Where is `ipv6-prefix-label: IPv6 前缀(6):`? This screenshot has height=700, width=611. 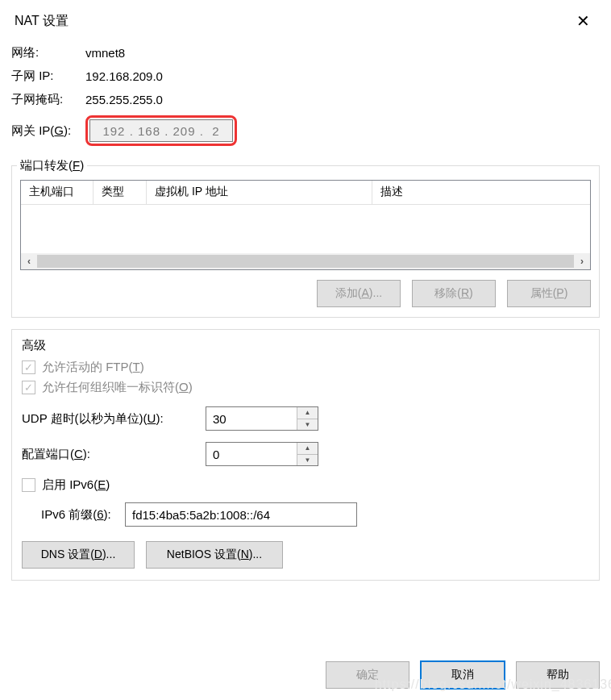
ipv6-prefix-label: IPv6 前缀(6): is located at coordinates (83, 515).